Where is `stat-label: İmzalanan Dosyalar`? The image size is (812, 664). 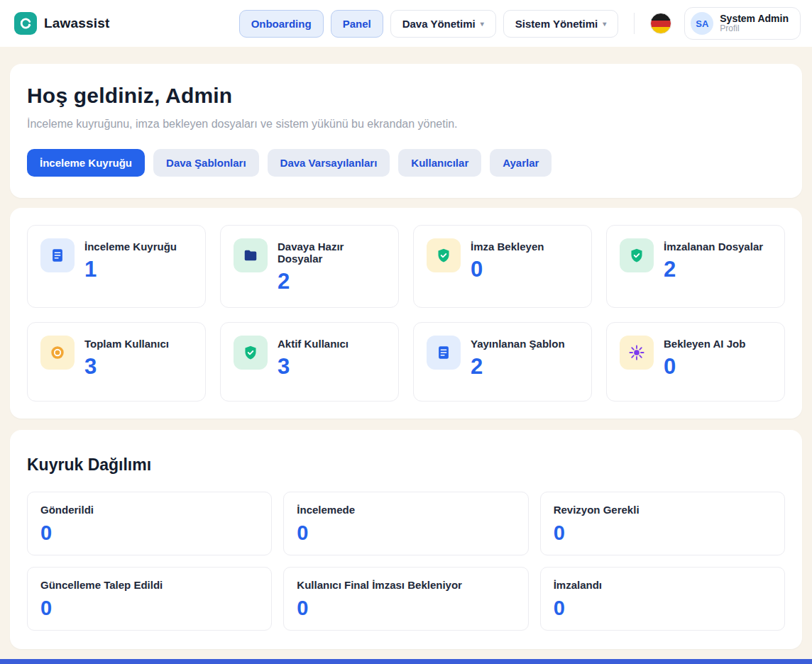 stat-label: İmzalanan Dosyalar is located at coordinates (713, 247).